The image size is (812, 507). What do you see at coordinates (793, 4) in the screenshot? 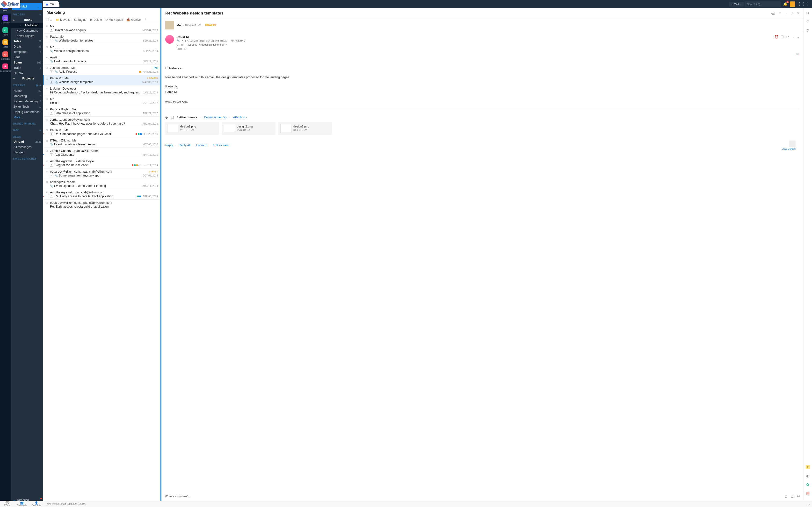
I see `avatar` at bounding box center [793, 4].